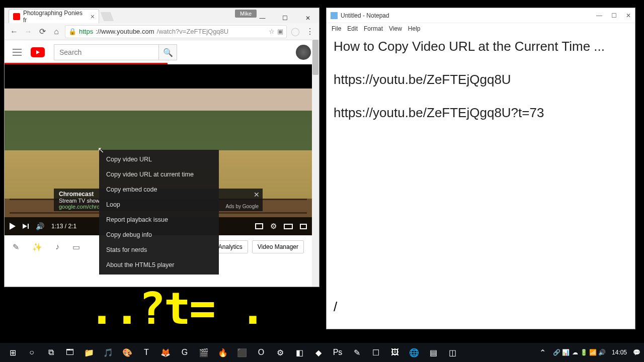 The height and width of the screenshot is (362, 644). I want to click on theater-button, so click(288, 226).